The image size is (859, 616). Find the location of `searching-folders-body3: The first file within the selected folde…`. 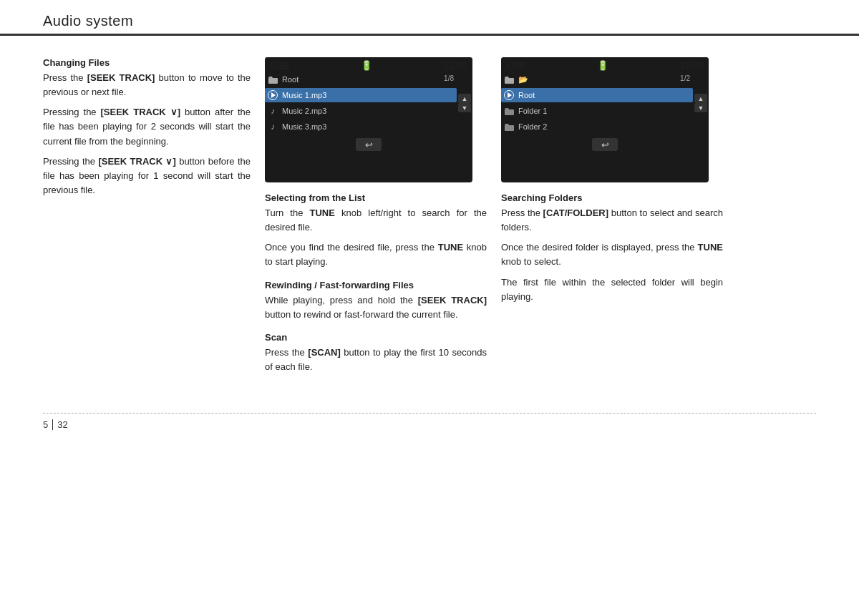

searching-folders-body3: The first file within the selected folde… is located at coordinates (612, 290).